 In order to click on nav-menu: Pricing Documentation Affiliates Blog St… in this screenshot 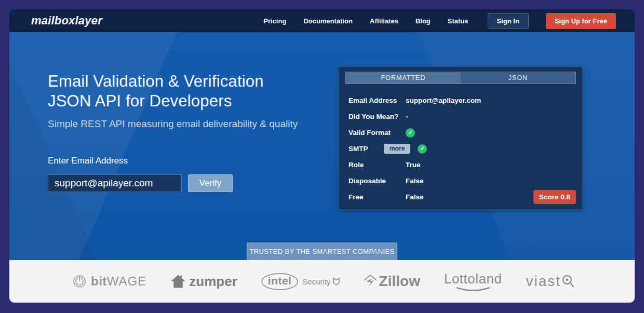, I will do `click(439, 21)`.